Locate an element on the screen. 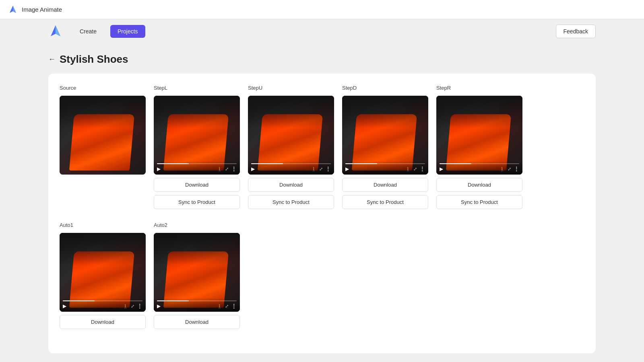 The image size is (644, 362). stepu-progress-bar is located at coordinates (291, 164).